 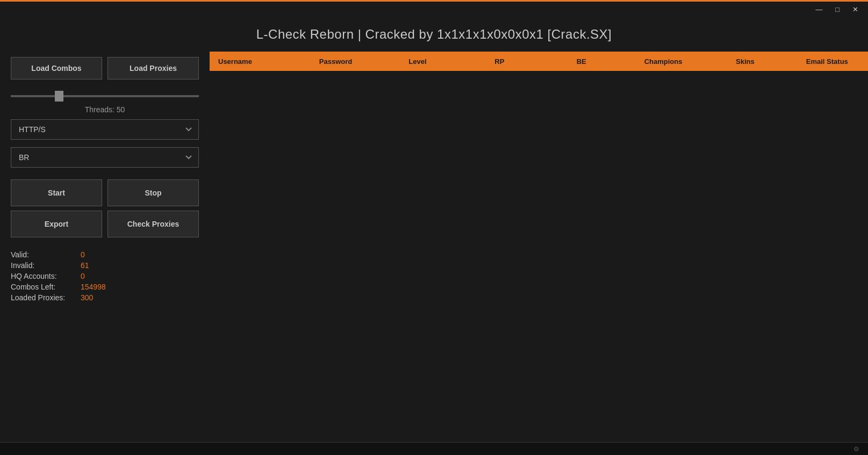 I want to click on col-level: Level, so click(x=418, y=61).